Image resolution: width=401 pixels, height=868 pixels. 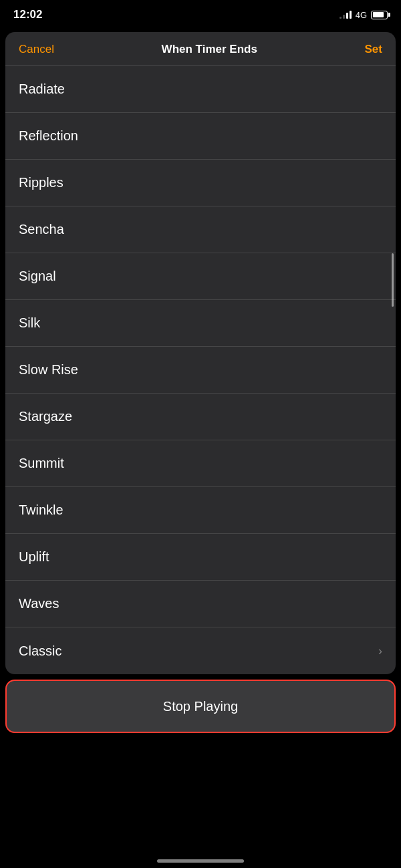 I want to click on status-bar: 12:02 4G, so click(x=200, y=15).